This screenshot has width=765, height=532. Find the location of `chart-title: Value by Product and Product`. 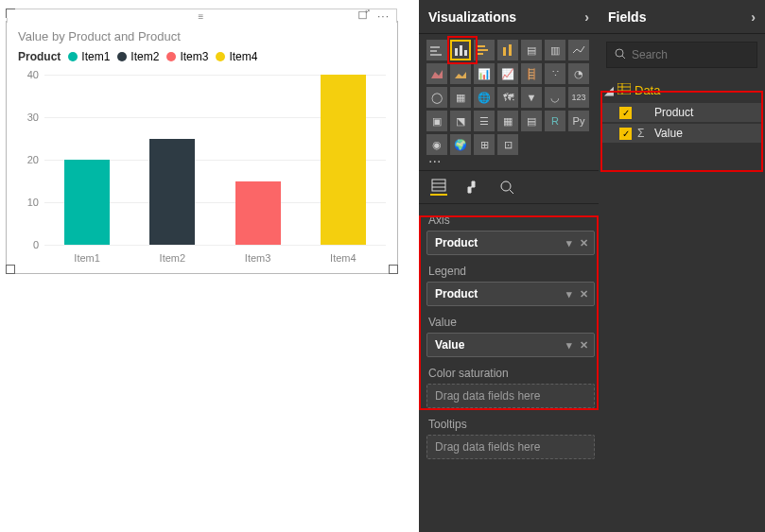

chart-title: Value by Product and Product is located at coordinates (99, 36).